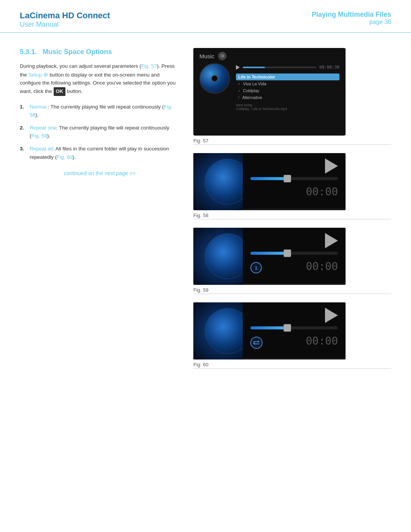 Image resolution: width=411 pixels, height=532 pixels. Describe the element at coordinates (74, 91) in the screenshot. I see `intro-text-4: button.` at that location.